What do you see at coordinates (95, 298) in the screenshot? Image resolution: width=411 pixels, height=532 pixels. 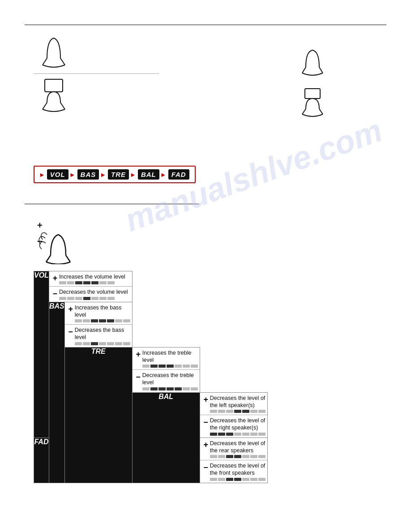 I see `vol-minus-bar` at bounding box center [95, 298].